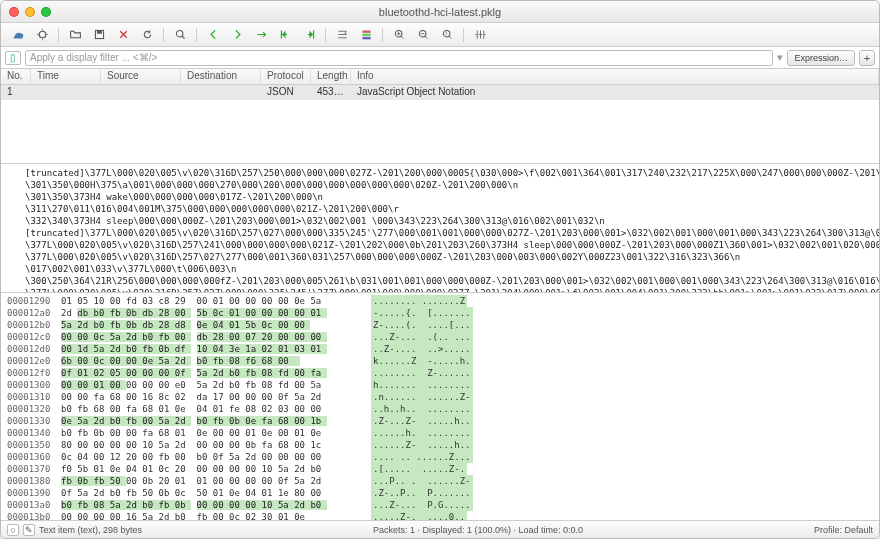  What do you see at coordinates (16, 76) in the screenshot?
I see `col-header-no: No.` at bounding box center [16, 76].